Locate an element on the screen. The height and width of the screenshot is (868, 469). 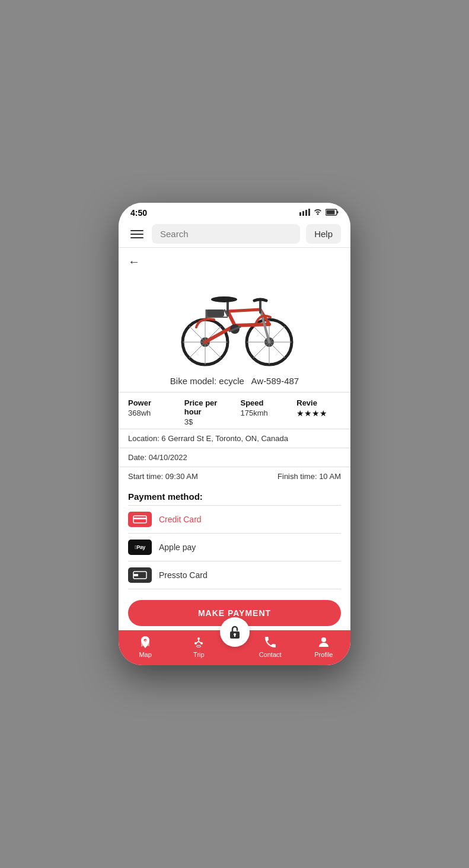
contact-icon is located at coordinates (270, 642).